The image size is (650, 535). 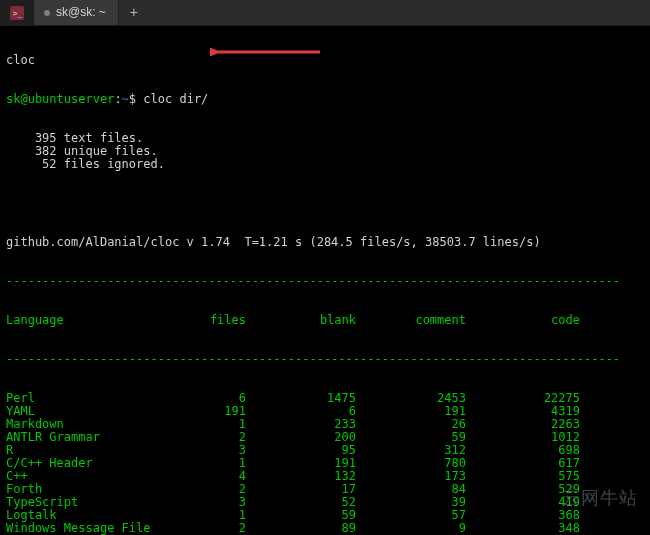 What do you see at coordinates (325, 242) in the screenshot?
I see `meta-line: github.com/AlDanial/cloc v 1.74 T=1.21 s…` at bounding box center [325, 242].